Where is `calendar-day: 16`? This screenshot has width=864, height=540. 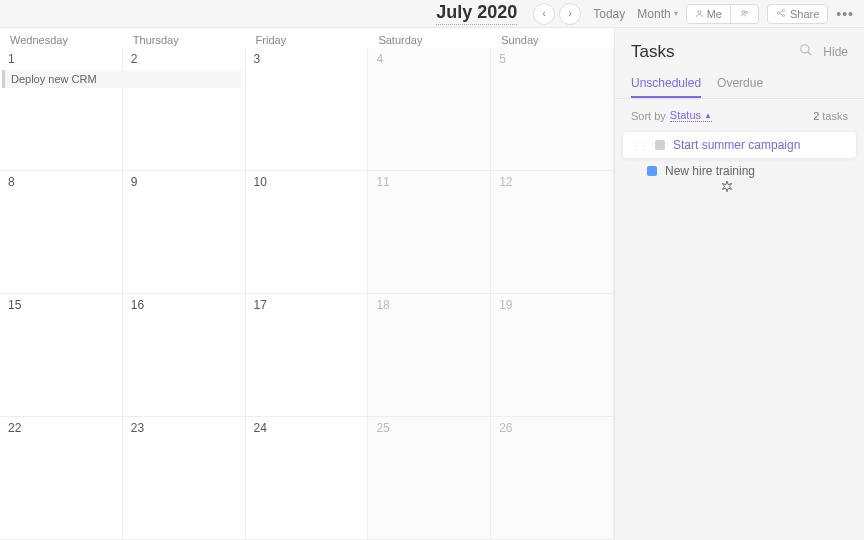 calendar-day: 16 is located at coordinates (184, 356).